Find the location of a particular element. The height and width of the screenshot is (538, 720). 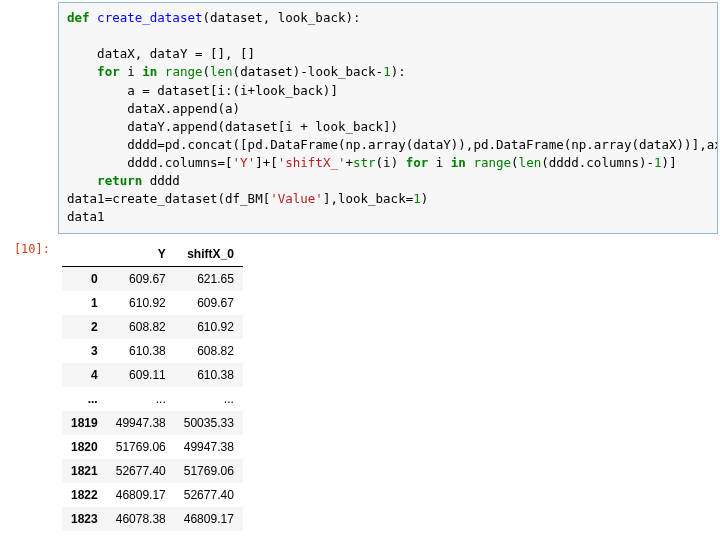

cell-shiftx: 610.92 is located at coordinates (209, 327).